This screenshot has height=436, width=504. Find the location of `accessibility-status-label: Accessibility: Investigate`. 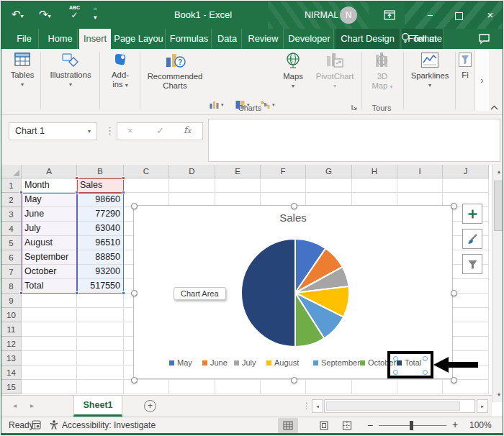

accessibility-status-label: Accessibility: Investigate is located at coordinates (109, 425).